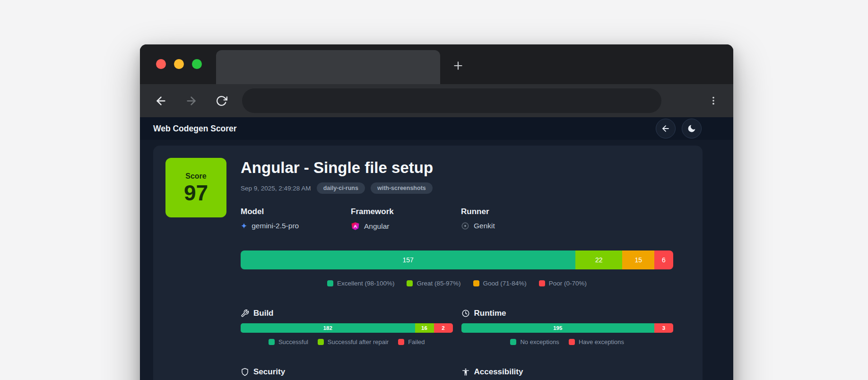 This screenshot has height=380, width=868. I want to click on shield-icon, so click(245, 372).